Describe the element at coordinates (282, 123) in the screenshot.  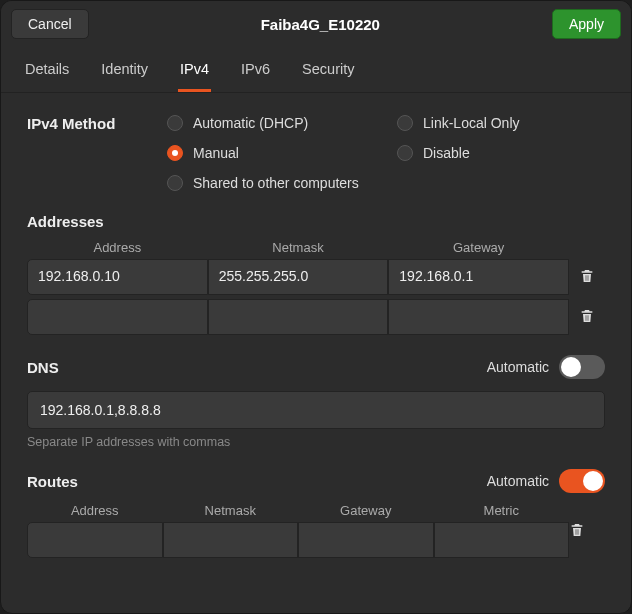
I see `radio-automatic-dhcp: Automatic (DHCP)` at that location.